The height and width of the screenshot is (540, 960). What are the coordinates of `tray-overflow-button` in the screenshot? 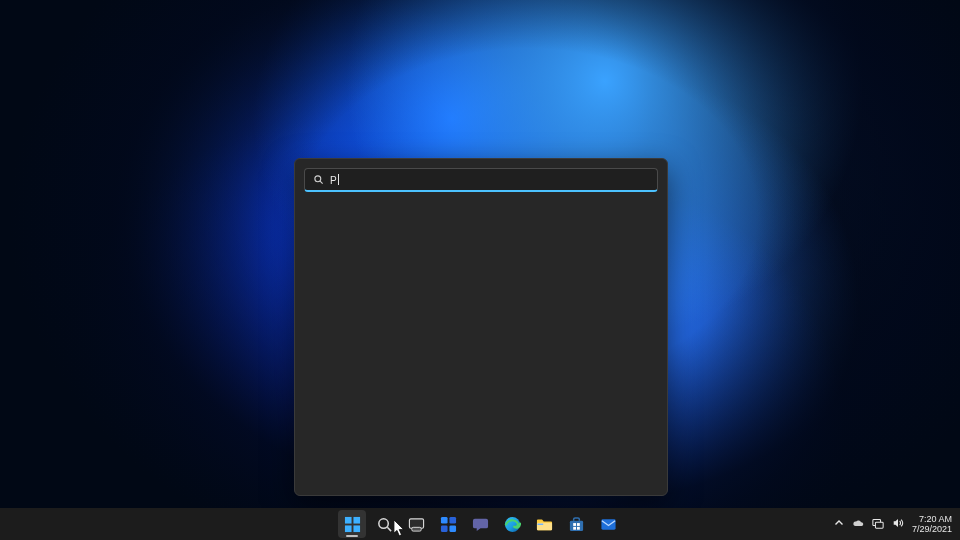 It's located at (839, 524).